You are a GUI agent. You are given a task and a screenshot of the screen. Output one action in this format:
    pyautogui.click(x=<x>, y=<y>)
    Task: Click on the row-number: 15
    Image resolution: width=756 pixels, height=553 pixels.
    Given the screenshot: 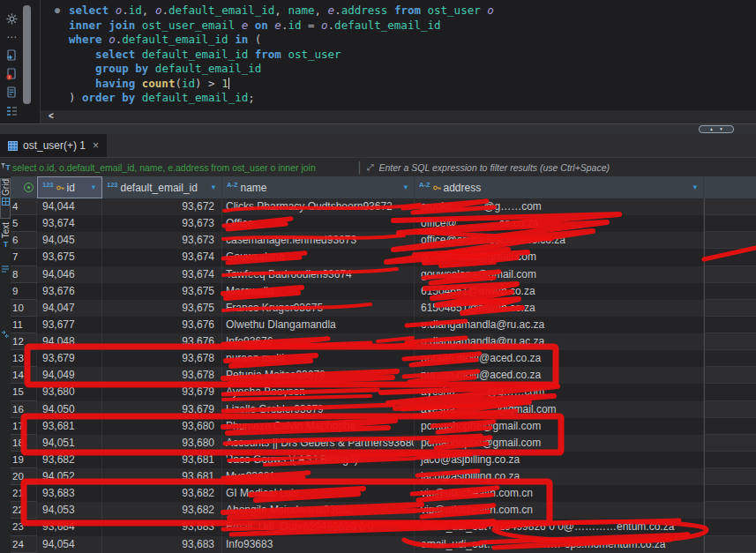 What is the action you would take?
    pyautogui.click(x=24, y=392)
    